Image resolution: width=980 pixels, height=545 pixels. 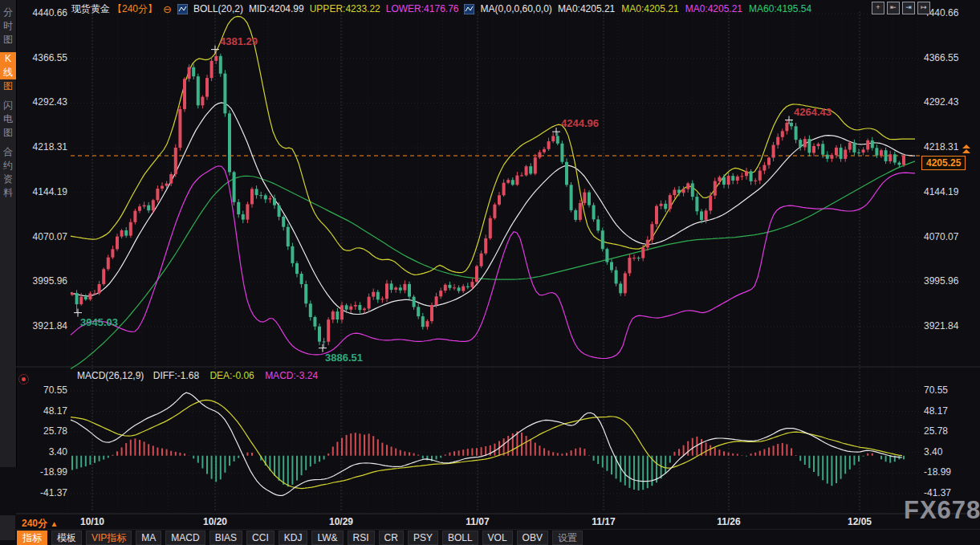 I want to click on cci-button: CCI, so click(x=260, y=538).